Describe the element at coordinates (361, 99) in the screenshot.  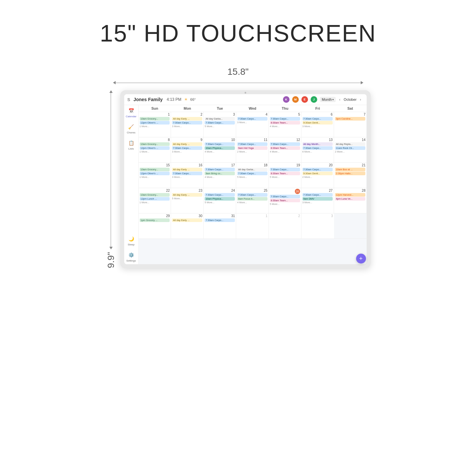
I see `next-month-button: ›` at that location.